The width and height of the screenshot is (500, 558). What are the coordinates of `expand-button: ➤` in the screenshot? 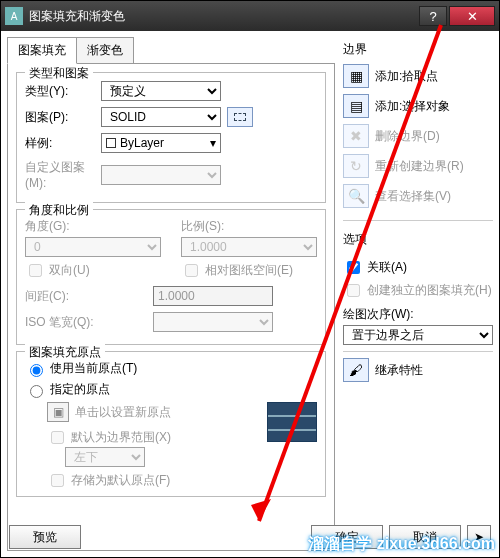 It's located at (479, 537).